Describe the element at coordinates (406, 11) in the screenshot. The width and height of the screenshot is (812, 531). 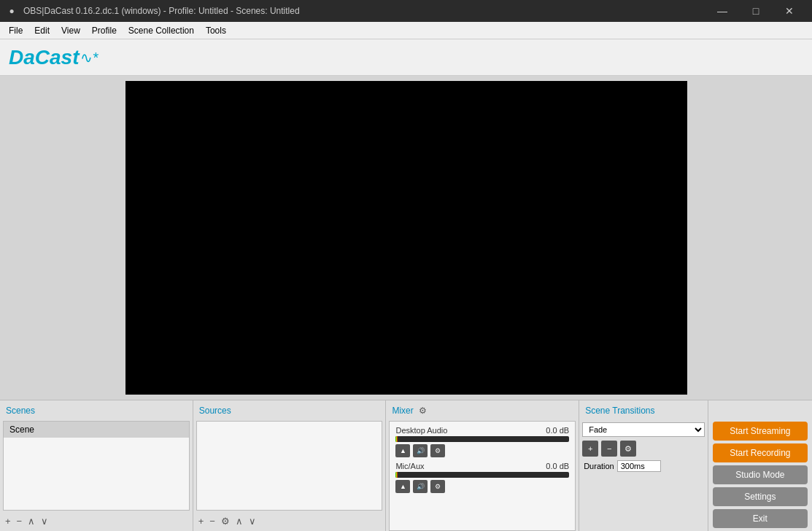
I see `title-bar: ● OBS|DaCast 0.16.2.dc.1 (windows) - Pro…` at that location.